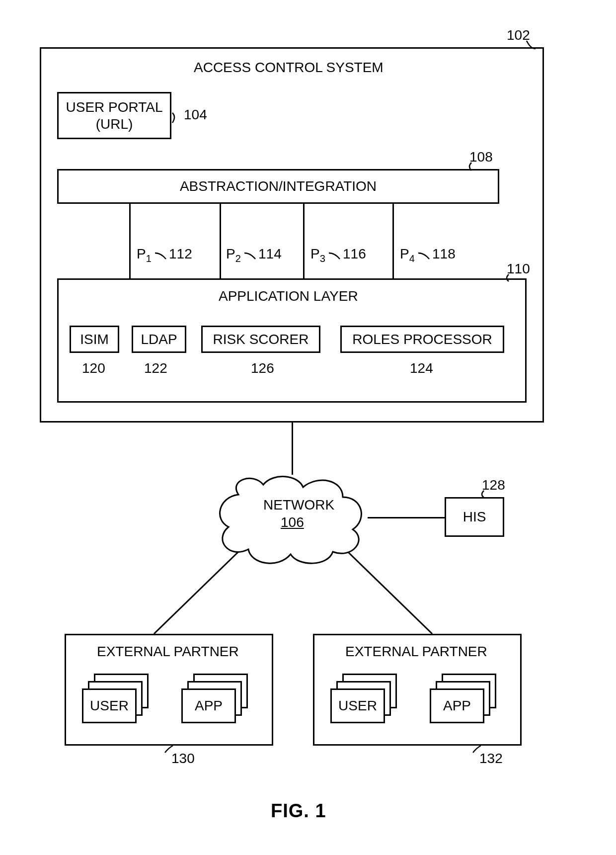 The width and height of the screenshot is (616, 855). What do you see at coordinates (262, 368) in the screenshot?
I see `ref-126: 126` at bounding box center [262, 368].